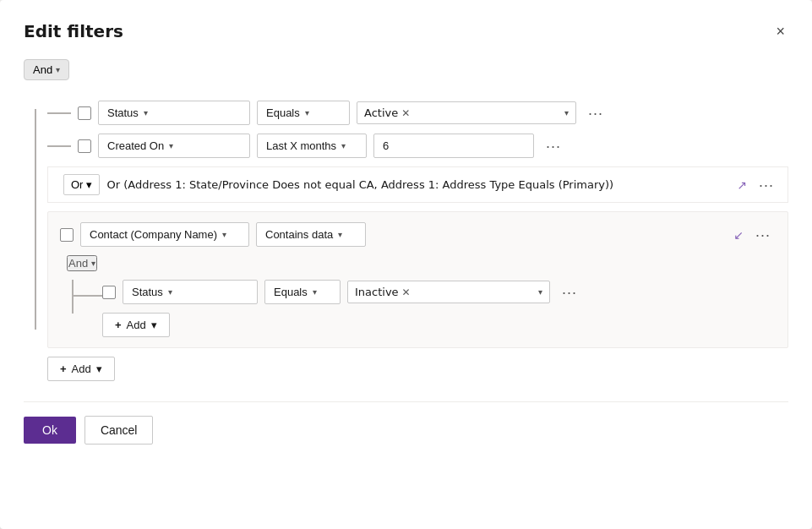  Describe the element at coordinates (81, 184) in the screenshot. I see `or-operator-button: Or ▾` at that location.